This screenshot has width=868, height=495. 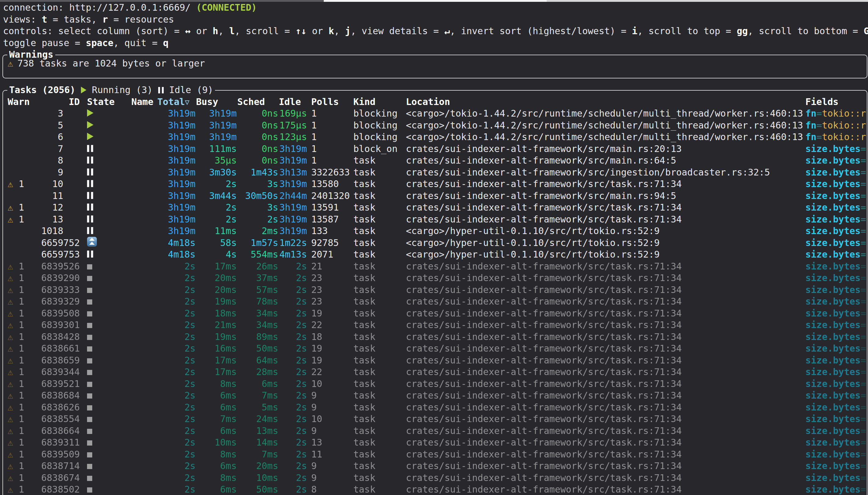 I want to click on table-row: ⚠ 1133h19m2s2s3h19m13587taskcrates/sui-i…, so click(x=435, y=219).